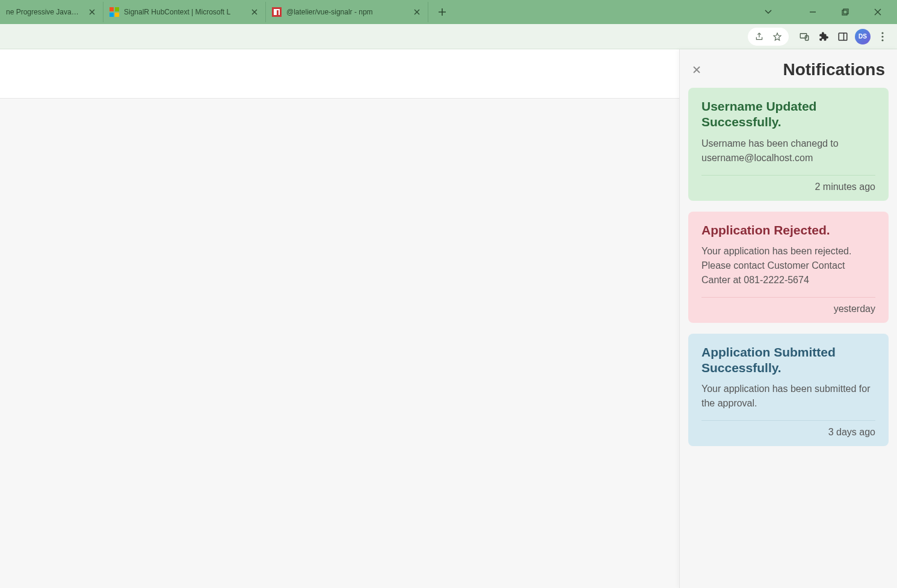  Describe the element at coordinates (788, 361) in the screenshot. I see `notification-title: Application Submitted Successfully.` at that location.